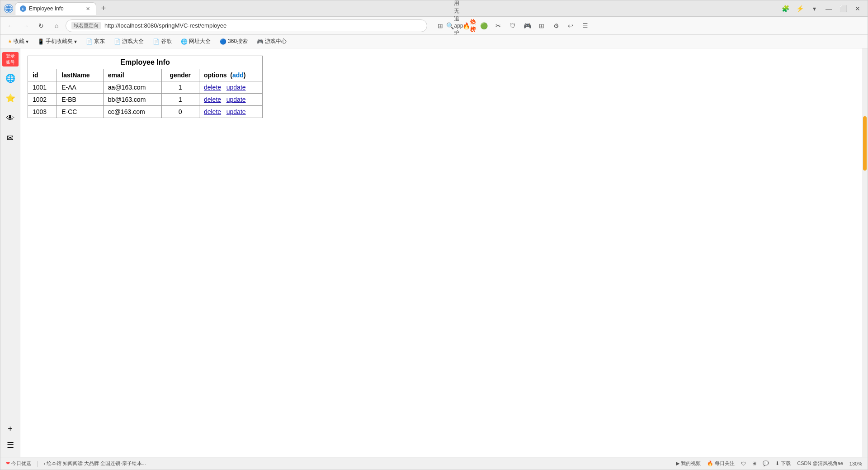 The height and width of the screenshot is (470, 868). What do you see at coordinates (26, 26) in the screenshot?
I see `forward-button: →` at bounding box center [26, 26].